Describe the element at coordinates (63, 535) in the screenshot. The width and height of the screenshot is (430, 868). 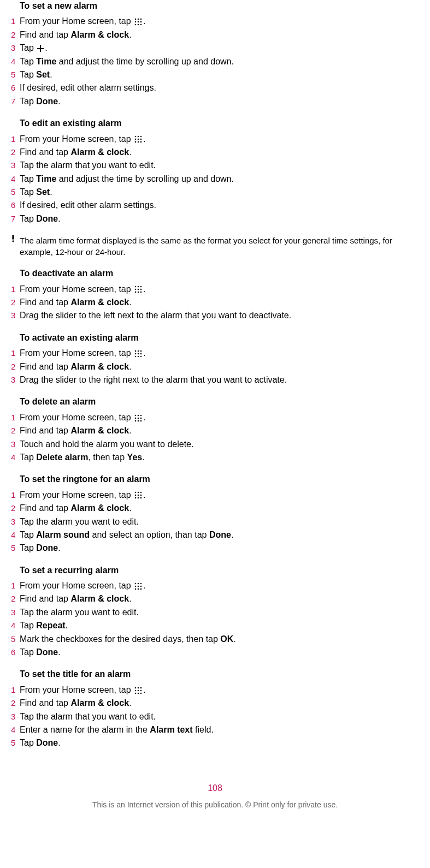
I see `step-text-bold: Alarm sound` at that location.